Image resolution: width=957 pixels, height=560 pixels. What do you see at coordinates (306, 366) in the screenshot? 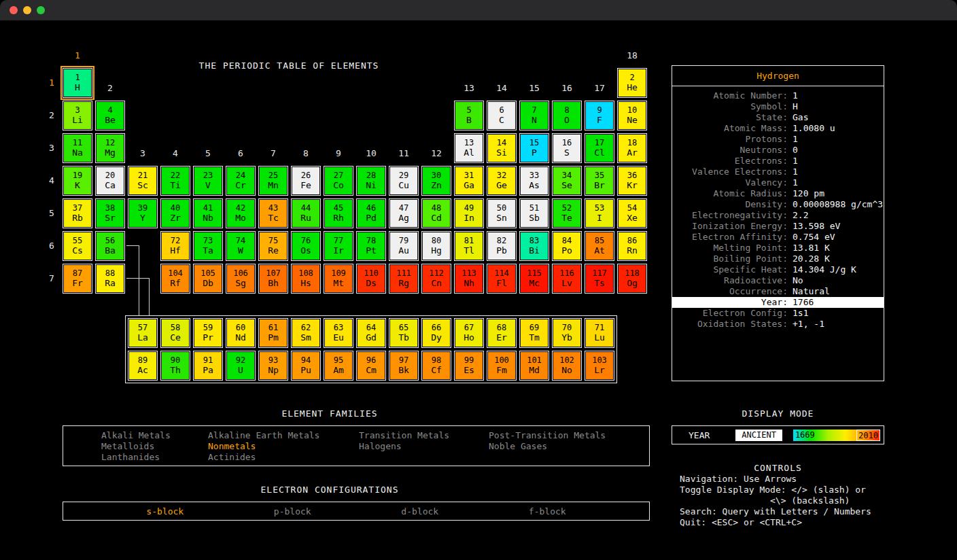
I see `element-Pu: 94Pu` at bounding box center [306, 366].